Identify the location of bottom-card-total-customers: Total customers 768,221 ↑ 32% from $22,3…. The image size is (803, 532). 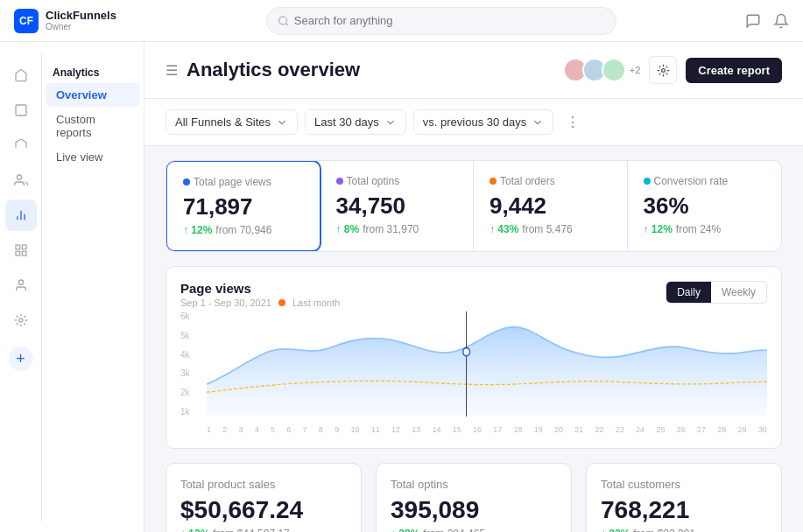
(684, 497).